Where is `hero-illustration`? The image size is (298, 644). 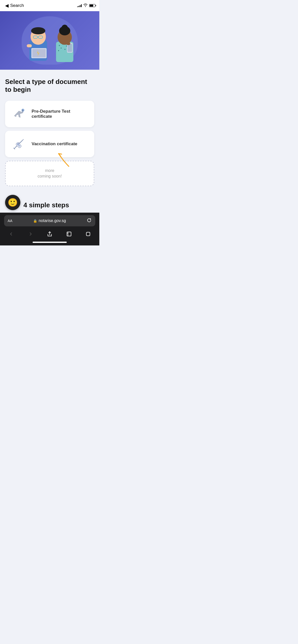 hero-illustration is located at coordinates (50, 40).